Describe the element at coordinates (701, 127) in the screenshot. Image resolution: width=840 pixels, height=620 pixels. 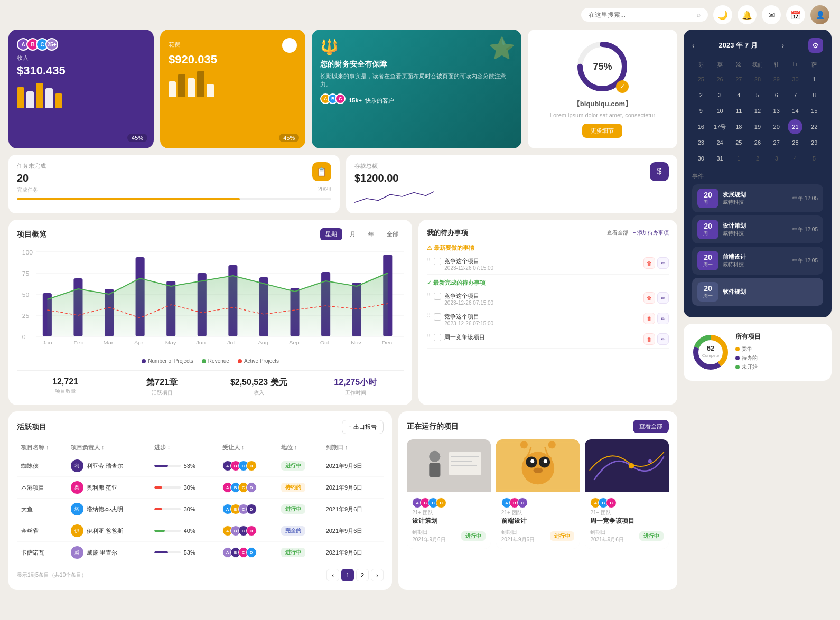
I see `cal-day-16: 16` at that location.